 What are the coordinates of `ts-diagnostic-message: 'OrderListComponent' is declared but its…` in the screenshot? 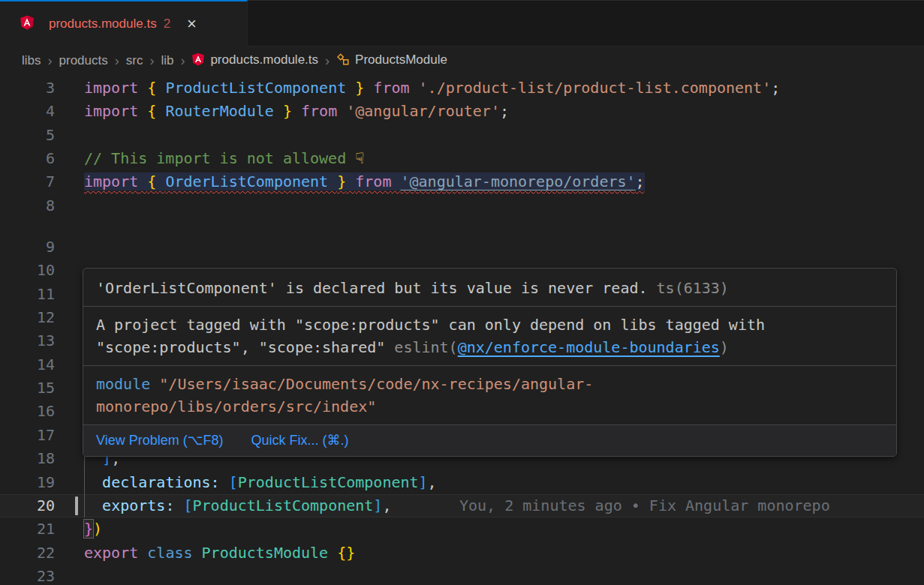 It's located at (489, 287).